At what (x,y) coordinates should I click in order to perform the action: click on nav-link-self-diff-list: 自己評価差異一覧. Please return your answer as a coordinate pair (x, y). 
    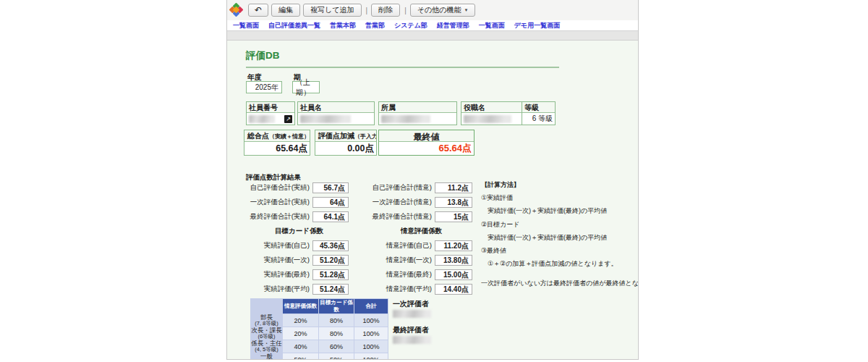
    Looking at the image, I should click on (294, 26).